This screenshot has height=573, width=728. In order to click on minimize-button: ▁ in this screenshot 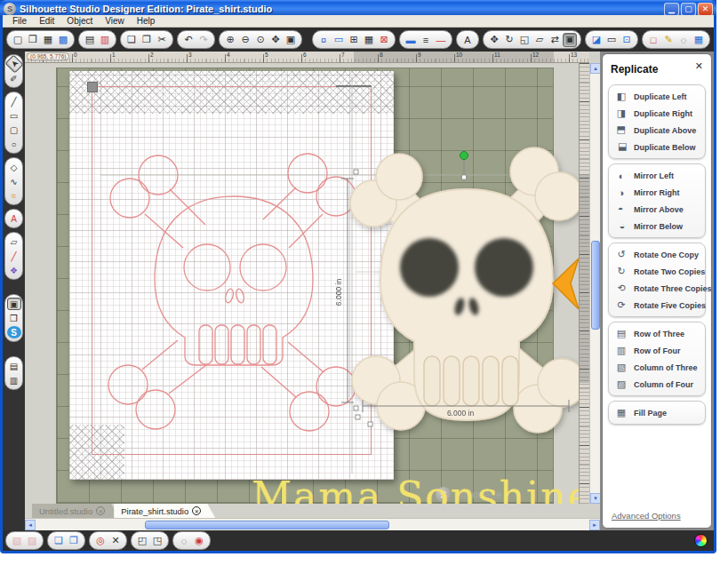, I will do `click(672, 9)`.